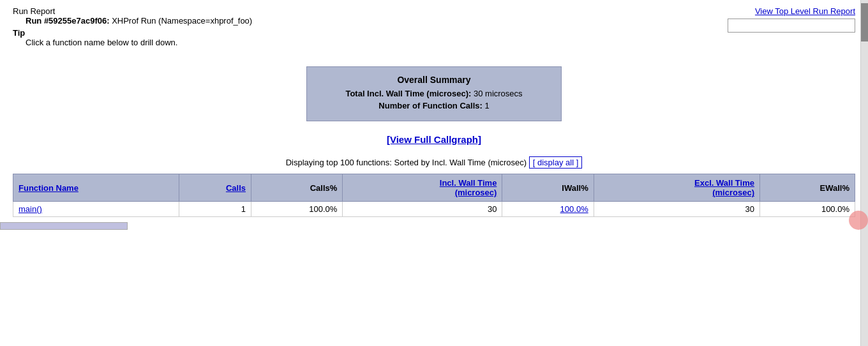 The width and height of the screenshot is (868, 346). What do you see at coordinates (406, 162) in the screenshot?
I see `displaying-text: Displaying top 100 functions: Sorted by …` at bounding box center [406, 162].